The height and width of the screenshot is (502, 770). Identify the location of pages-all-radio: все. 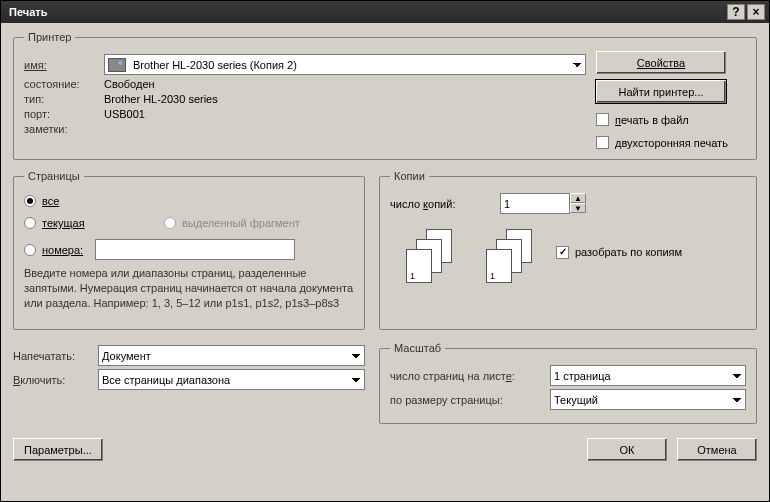
(189, 201).